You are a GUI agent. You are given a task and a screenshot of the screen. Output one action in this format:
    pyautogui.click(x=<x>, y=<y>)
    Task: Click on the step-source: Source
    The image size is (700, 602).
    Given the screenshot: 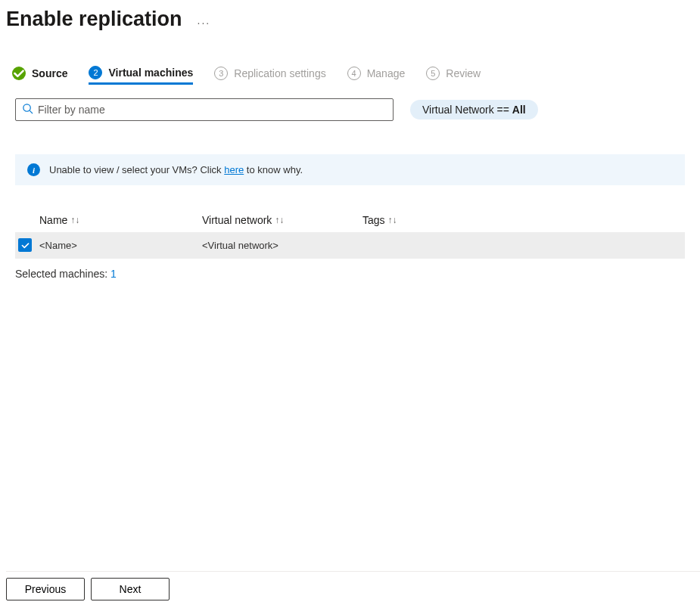 What is the action you would take?
    pyautogui.click(x=39, y=76)
    